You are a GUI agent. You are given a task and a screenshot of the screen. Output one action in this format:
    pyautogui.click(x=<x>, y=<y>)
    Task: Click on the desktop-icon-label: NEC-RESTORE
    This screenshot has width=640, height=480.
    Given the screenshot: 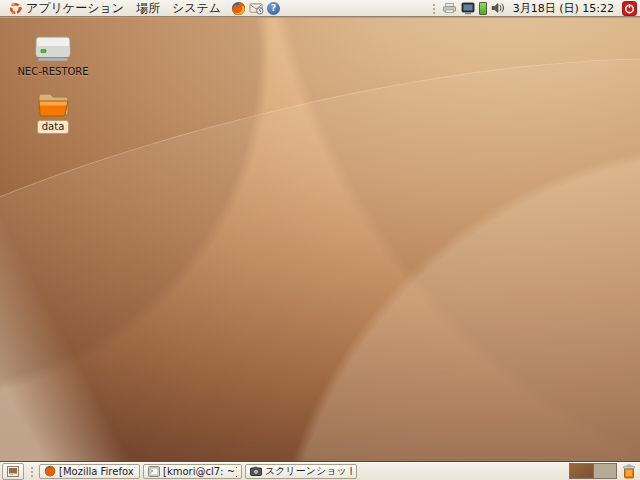 What is the action you would take?
    pyautogui.click(x=52, y=72)
    